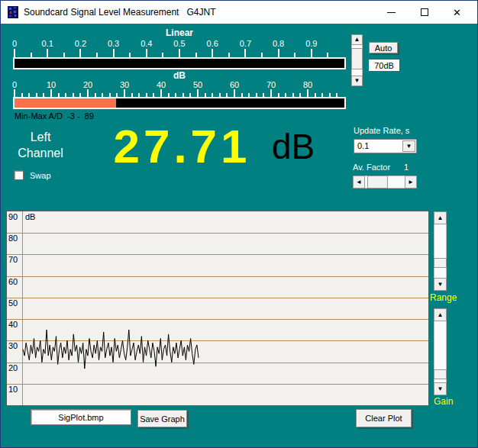 The width and height of the screenshot is (478, 448). I want to click on channel-label-line2: Channel, so click(40, 153).